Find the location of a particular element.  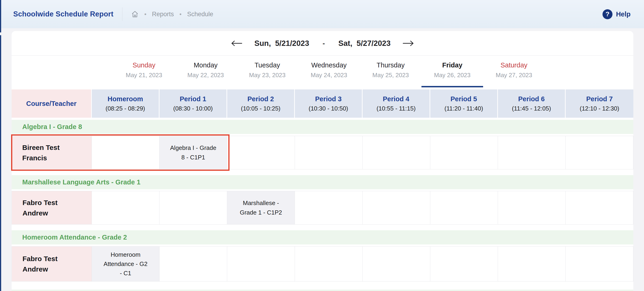

day-date: May 22, 2023 is located at coordinates (206, 75).